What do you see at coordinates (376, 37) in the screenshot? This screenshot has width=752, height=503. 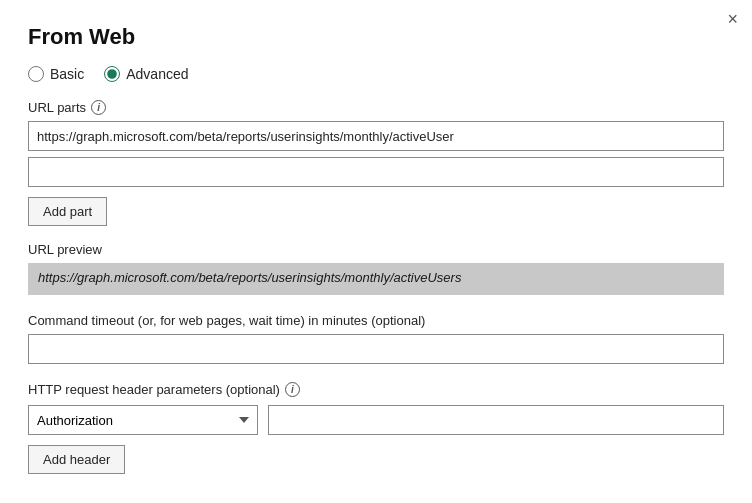 I see `dialog-title: From Web` at bounding box center [376, 37].